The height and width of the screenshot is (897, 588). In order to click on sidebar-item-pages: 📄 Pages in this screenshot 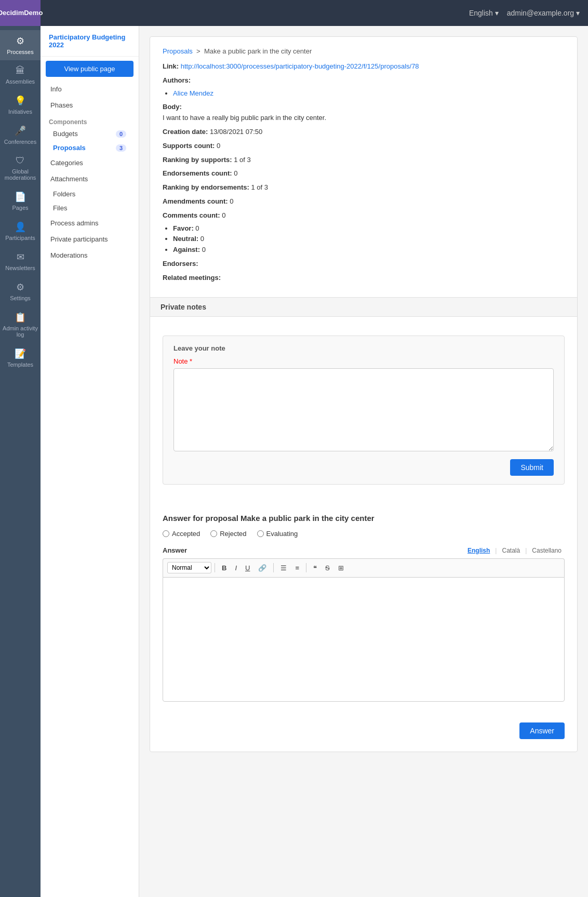, I will do `click(20, 201)`.